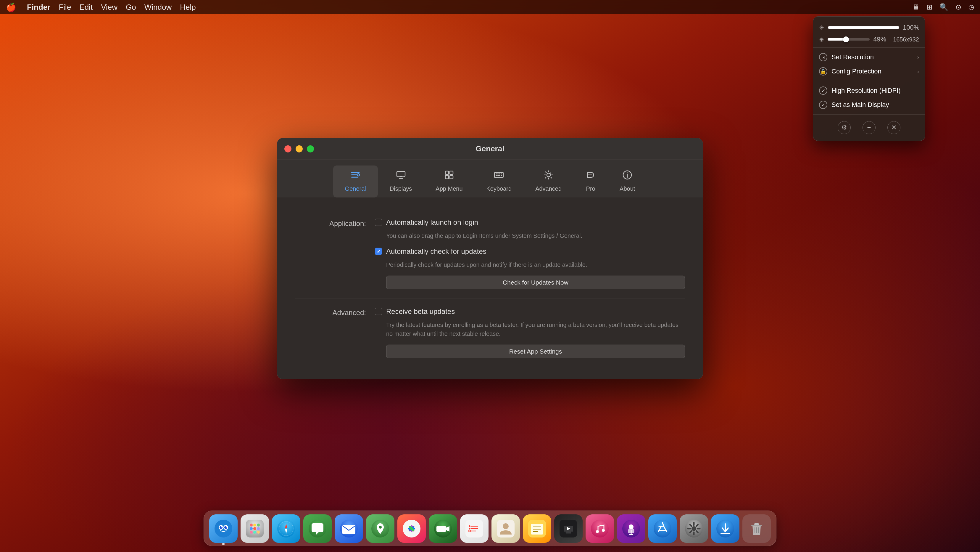  I want to click on dock-system-settings, so click(694, 528).